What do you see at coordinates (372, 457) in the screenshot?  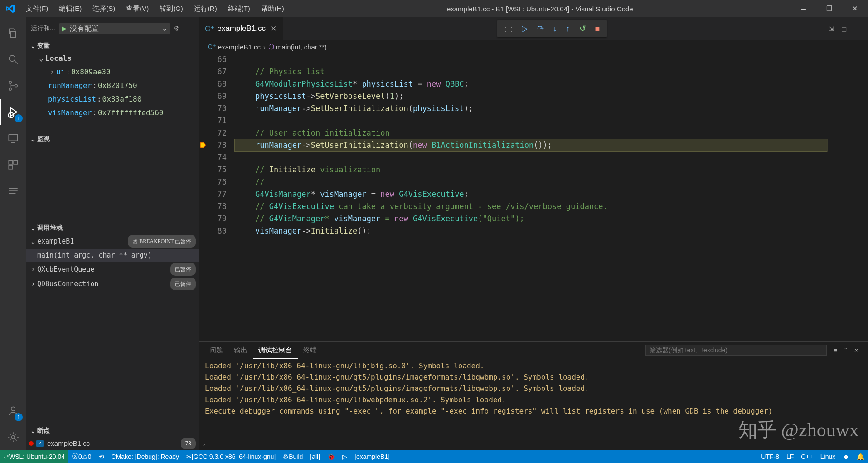 I see `debug-target: [exampleB1]` at bounding box center [372, 457].